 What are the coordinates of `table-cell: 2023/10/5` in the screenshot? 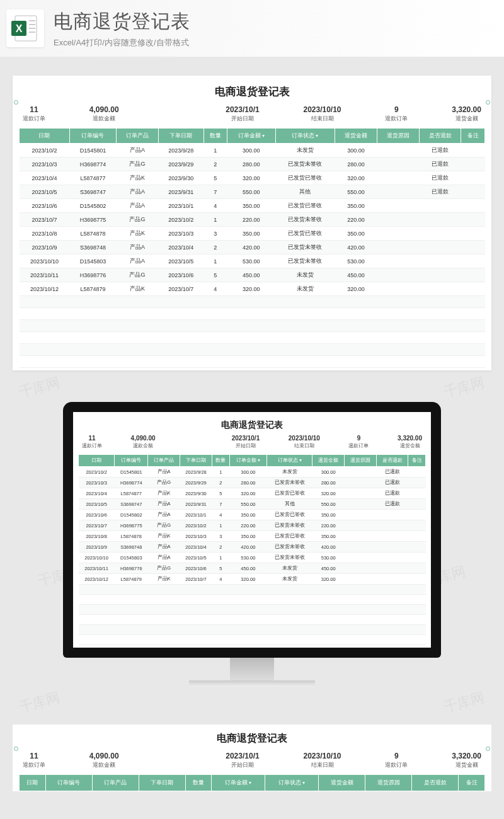 It's located at (97, 504).